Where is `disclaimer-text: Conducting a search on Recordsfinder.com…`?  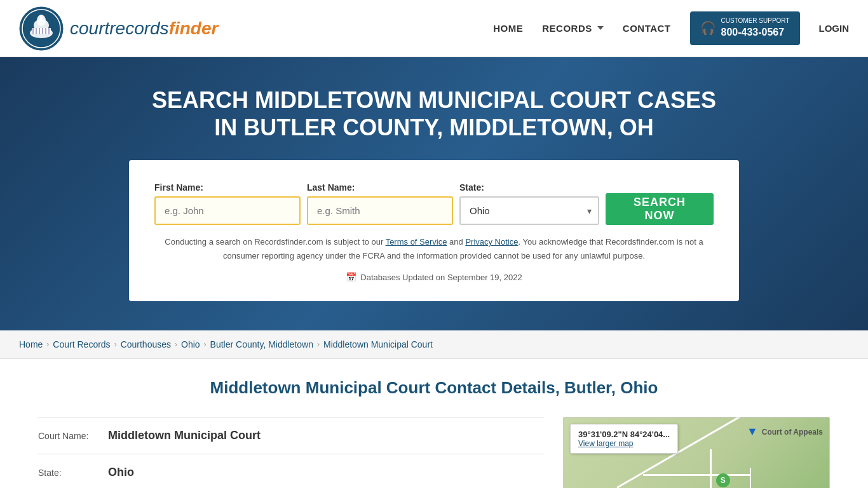 disclaimer-text: Conducting a search on Recordsfinder.com… is located at coordinates (434, 249).